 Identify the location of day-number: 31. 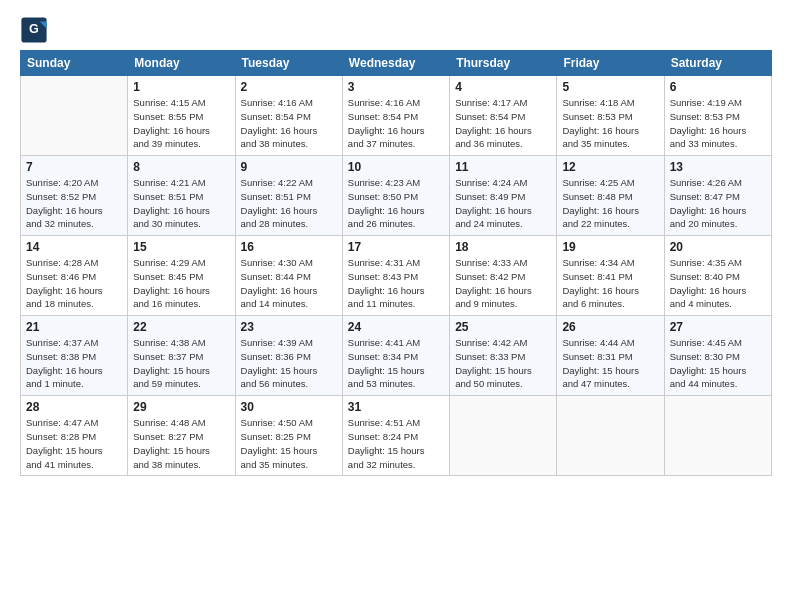
(396, 407).